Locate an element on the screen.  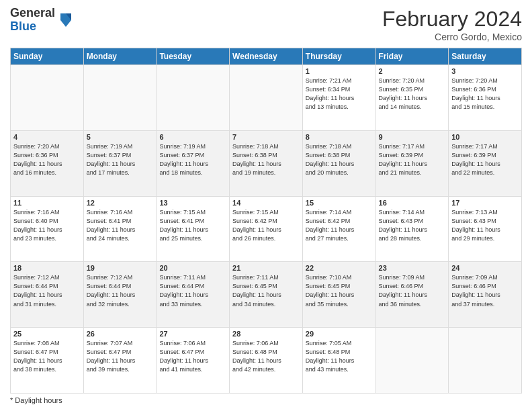
calendar-cell: 5Sunrise: 7:19 AM Sunset: 6:37 PM Daylig… is located at coordinates (120, 163).